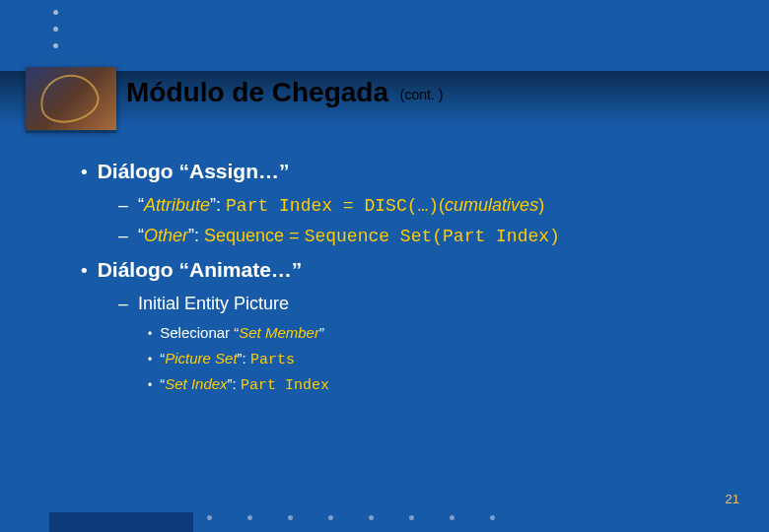 The height and width of the screenshot is (532, 769). I want to click on decorative-dots-bottom, so click(351, 518).